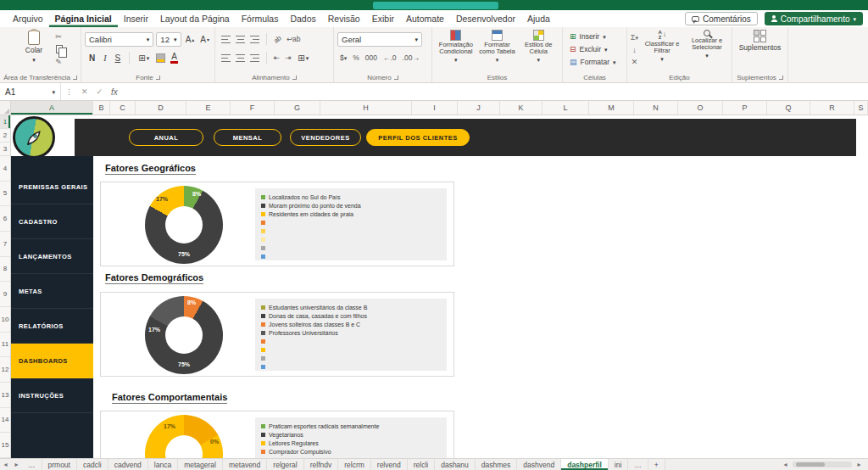 The width and height of the screenshot is (868, 470). I want to click on scroll-right-icon: ▸, so click(860, 465).